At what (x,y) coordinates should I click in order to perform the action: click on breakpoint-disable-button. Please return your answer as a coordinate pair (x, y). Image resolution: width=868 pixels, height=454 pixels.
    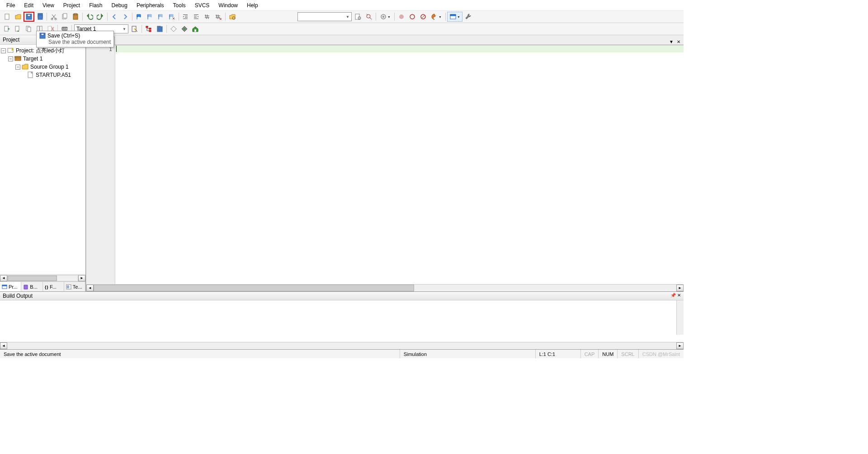
    Looking at the image, I should click on (423, 17).